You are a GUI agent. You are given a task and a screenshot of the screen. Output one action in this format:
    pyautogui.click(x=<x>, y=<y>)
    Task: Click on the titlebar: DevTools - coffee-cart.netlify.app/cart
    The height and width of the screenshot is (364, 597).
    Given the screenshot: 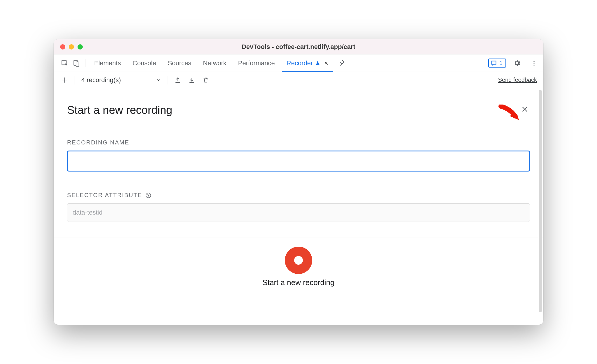 What is the action you would take?
    pyautogui.click(x=298, y=47)
    